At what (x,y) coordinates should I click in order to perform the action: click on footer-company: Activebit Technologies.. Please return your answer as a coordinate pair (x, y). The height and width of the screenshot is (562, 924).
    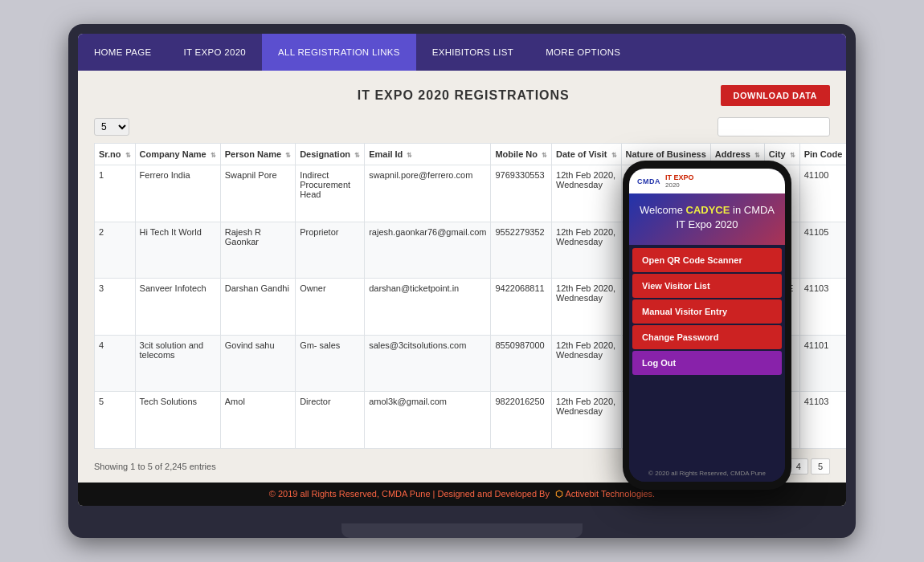
    Looking at the image, I should click on (610, 494).